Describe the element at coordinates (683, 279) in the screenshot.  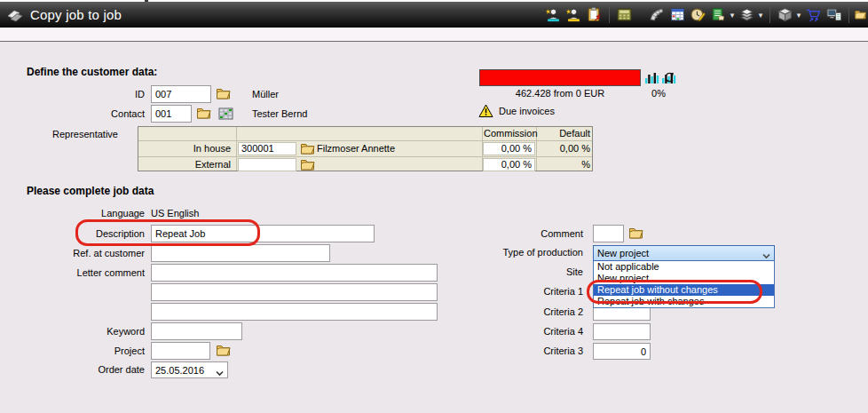
I see `option-new-project: New project` at that location.